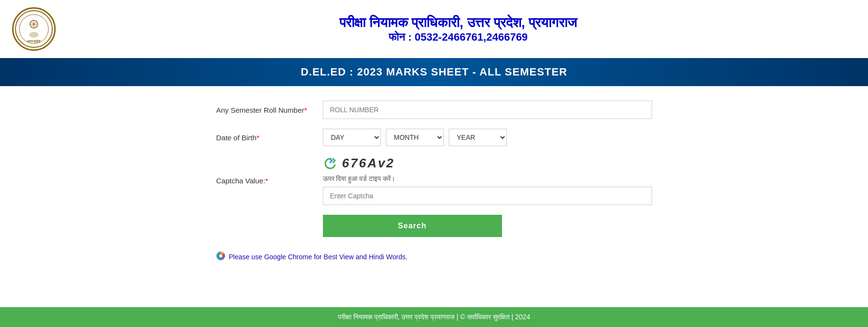  I want to click on page-banner: D.EL.ED : 2023 MARKS SHEET - ALL SEMESTE…, so click(434, 72).